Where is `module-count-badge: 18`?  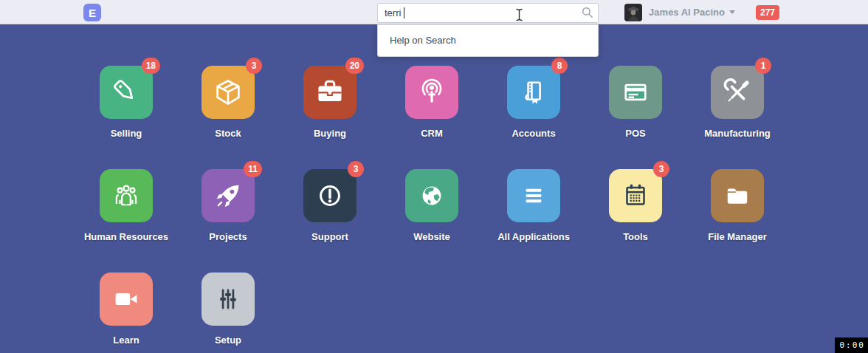 module-count-badge: 18 is located at coordinates (151, 66).